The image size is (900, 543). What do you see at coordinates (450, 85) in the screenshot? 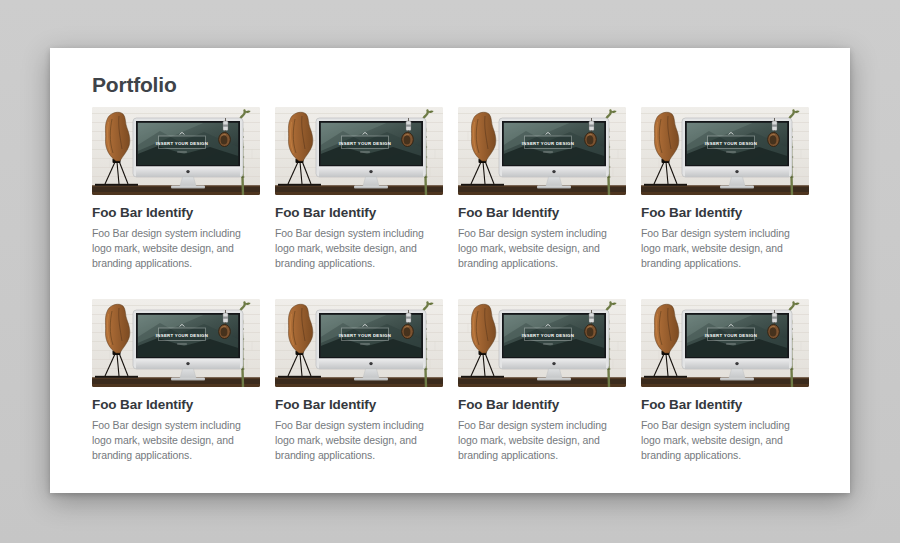
I see `page-title: Portfolio` at bounding box center [450, 85].